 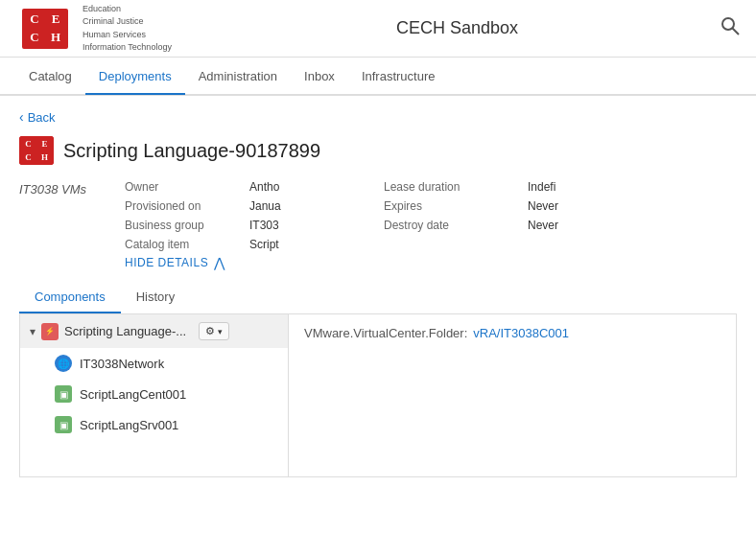 What do you see at coordinates (187, 187) in the screenshot?
I see `owner-label: Owner` at bounding box center [187, 187].